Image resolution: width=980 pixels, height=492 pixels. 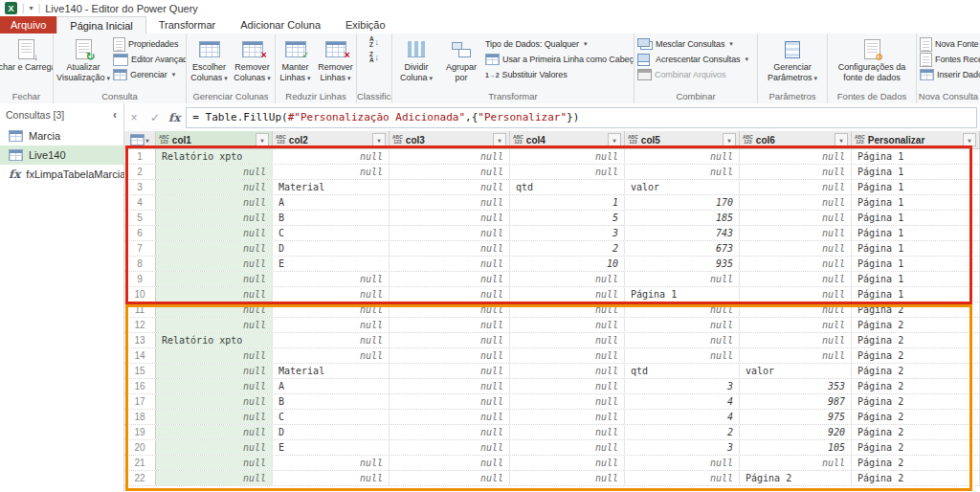 I want to click on cell: 987, so click(x=796, y=402).